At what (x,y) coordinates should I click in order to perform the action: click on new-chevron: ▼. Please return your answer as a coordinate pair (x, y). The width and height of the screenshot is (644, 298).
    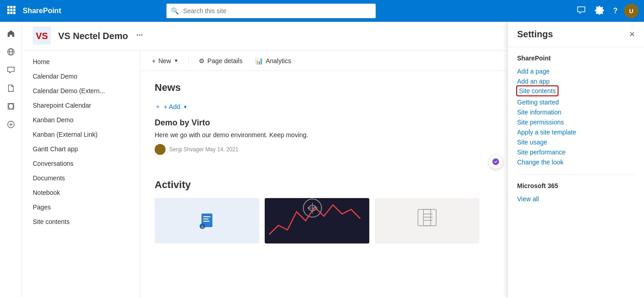
    Looking at the image, I should click on (176, 61).